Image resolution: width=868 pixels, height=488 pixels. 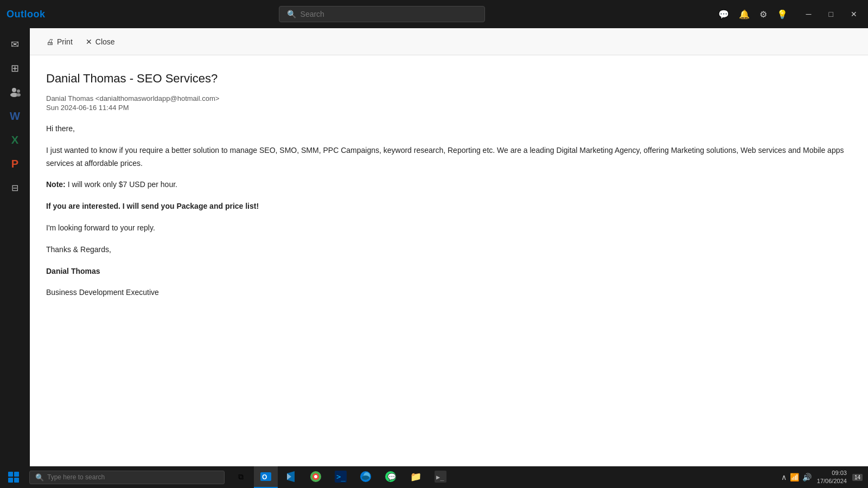 I want to click on notification-count: 14, so click(x=857, y=477).